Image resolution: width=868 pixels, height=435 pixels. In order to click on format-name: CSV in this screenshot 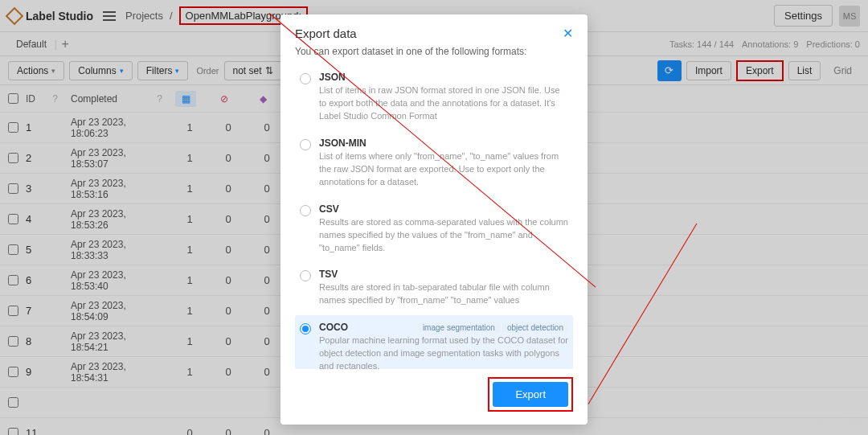, I will do `click(330, 209)`.